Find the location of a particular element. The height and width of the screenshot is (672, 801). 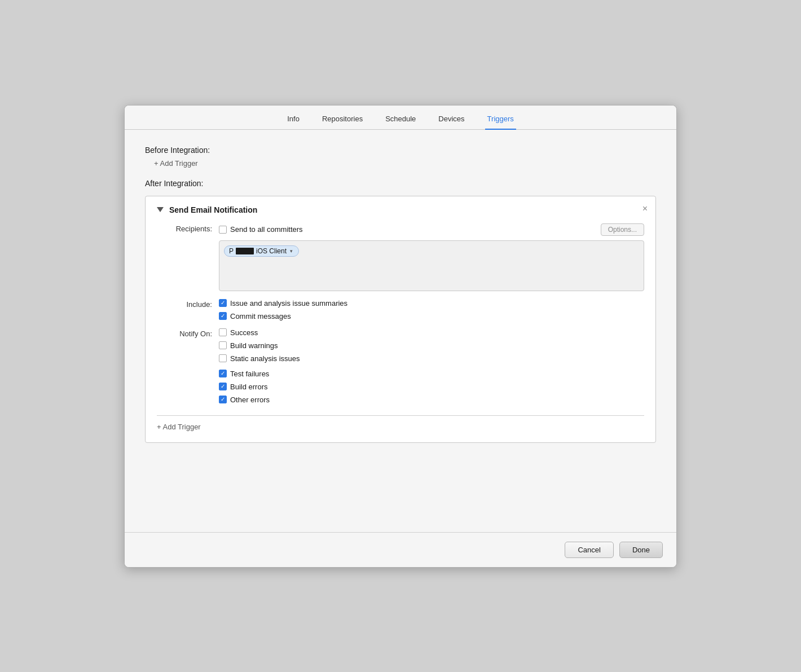

include-controls: Issue and analysis issue summaries Commi… is located at coordinates (432, 310).